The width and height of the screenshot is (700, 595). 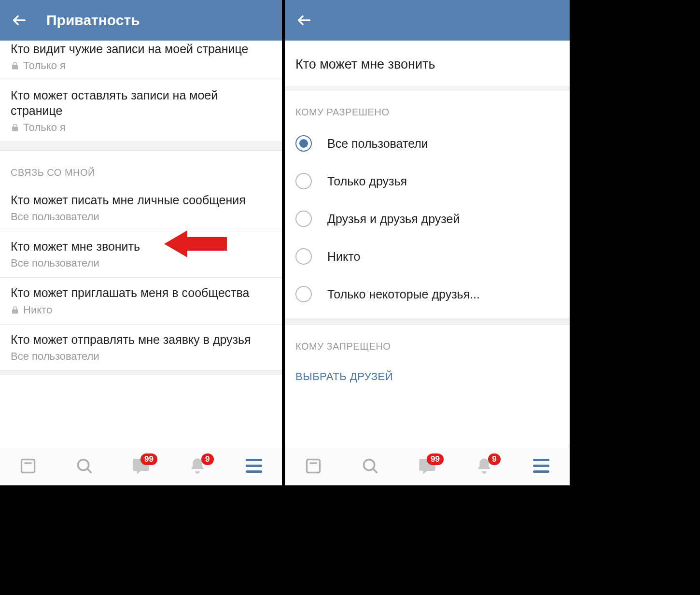 What do you see at coordinates (393, 219) in the screenshot?
I see `option-label: Друзья и друзья друзей` at bounding box center [393, 219].